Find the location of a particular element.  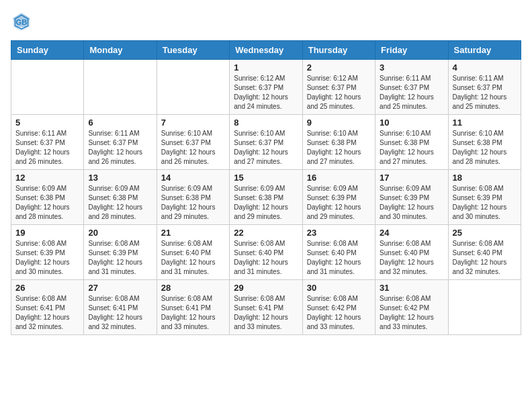

calendar-cell: 6Sunrise: 6:11 AM Sunset: 6:37 PM Daylig… is located at coordinates (120, 142).